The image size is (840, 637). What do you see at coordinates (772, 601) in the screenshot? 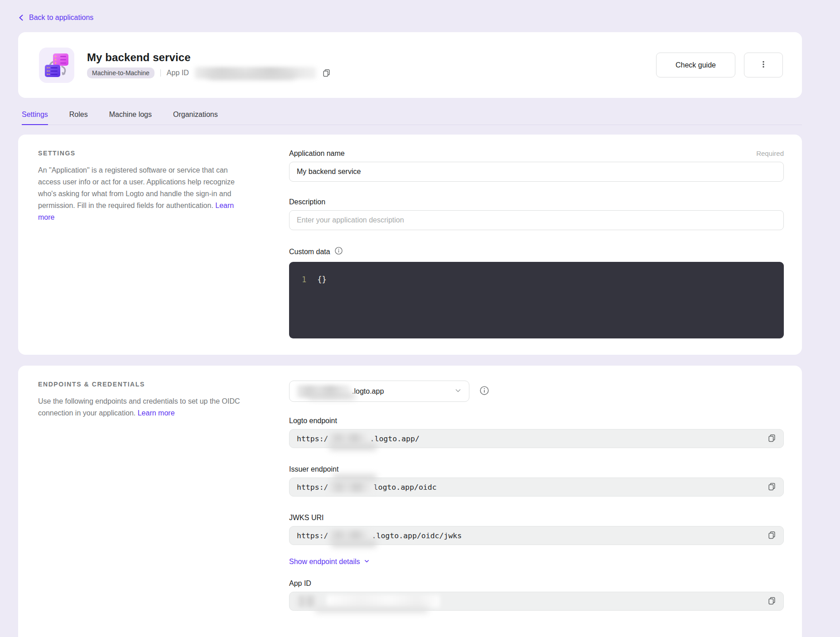
I see `copy-app-id-field-button` at bounding box center [772, 601].